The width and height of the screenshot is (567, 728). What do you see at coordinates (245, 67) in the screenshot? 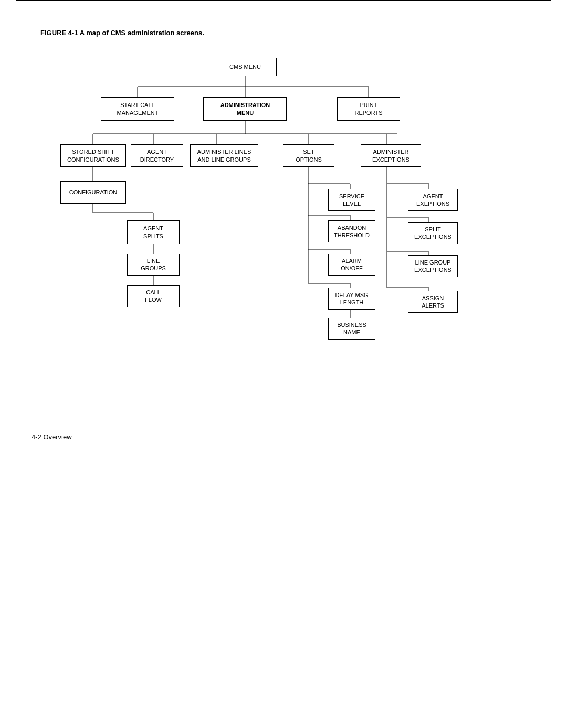
I see `node-cms-menu: CMS MENU` at bounding box center [245, 67].